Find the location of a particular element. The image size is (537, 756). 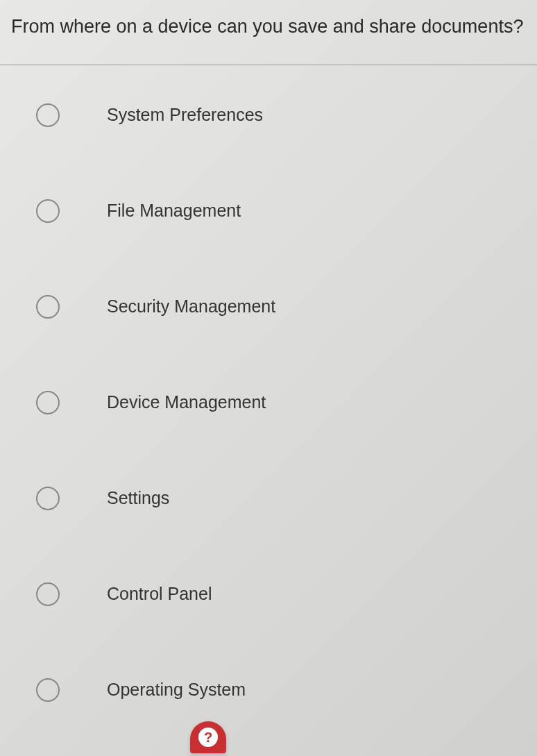

option-operating-system: Operating System is located at coordinates (268, 690).